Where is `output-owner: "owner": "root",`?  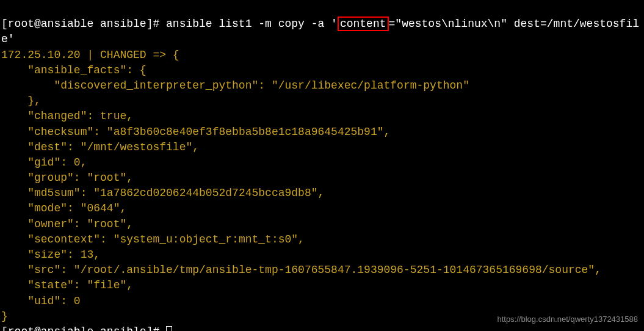
output-owner: "owner": "root", is located at coordinates (67, 224).